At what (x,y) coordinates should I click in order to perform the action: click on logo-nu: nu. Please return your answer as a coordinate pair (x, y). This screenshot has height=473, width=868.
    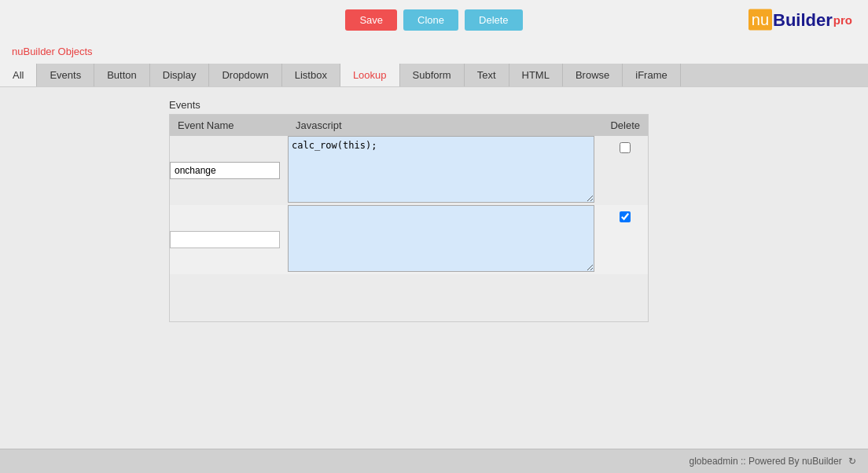
    Looking at the image, I should click on (760, 20).